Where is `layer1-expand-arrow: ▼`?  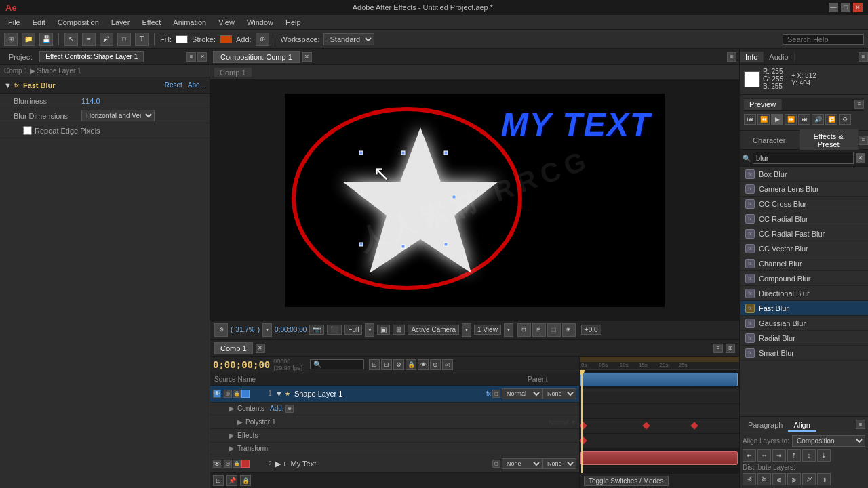
layer1-expand-arrow: ▼ is located at coordinates (279, 394).